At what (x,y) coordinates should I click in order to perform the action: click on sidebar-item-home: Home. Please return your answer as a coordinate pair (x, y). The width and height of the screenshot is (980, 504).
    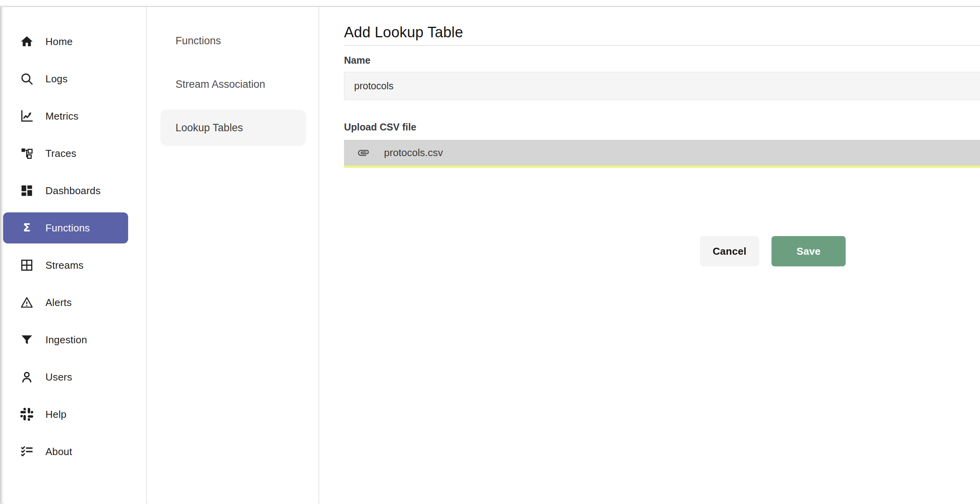
    Looking at the image, I should click on (66, 42).